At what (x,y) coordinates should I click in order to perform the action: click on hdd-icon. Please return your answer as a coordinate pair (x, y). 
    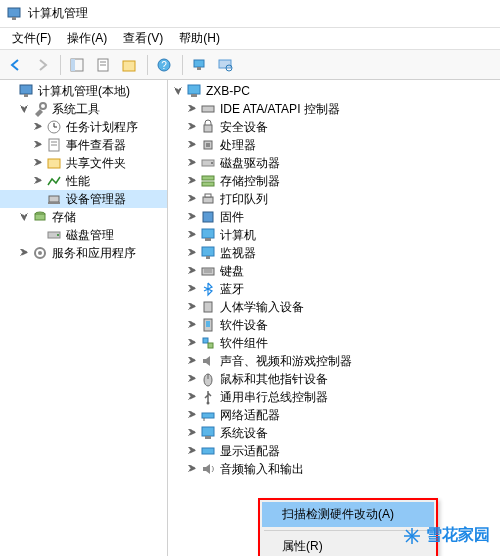
    Looking at the image, I should click on (208, 163).